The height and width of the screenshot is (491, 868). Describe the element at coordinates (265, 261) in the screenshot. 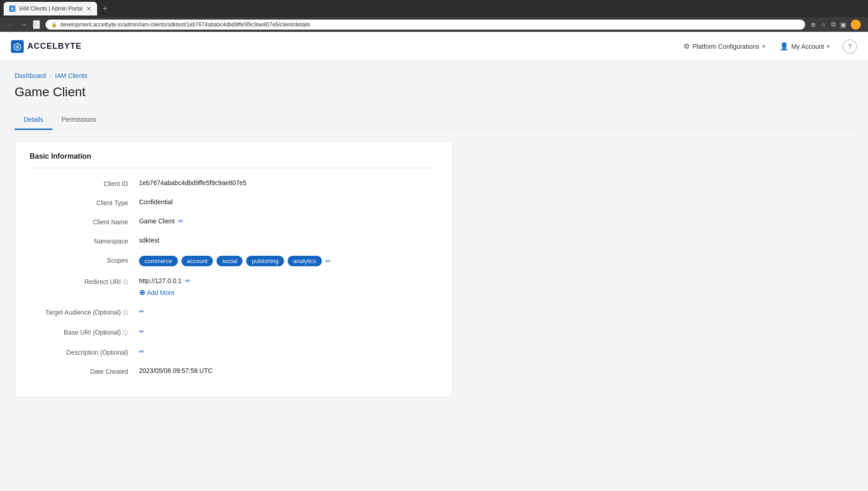

I see `scope-tag-publishing: publishing` at that location.